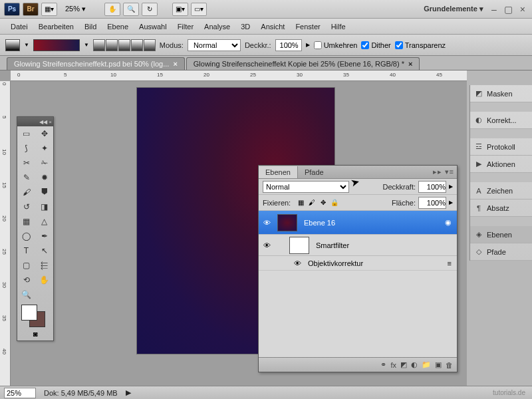 Image resolution: width=532 pixels, height=399 pixels. What do you see at coordinates (44, 163) in the screenshot?
I see `slice-tool-icon: ✁` at bounding box center [44, 163].